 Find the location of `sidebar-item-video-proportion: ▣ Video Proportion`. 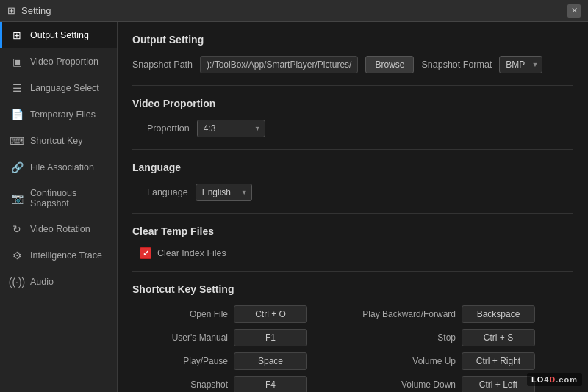

sidebar-item-video-proportion: ▣ Video Proportion is located at coordinates (59, 62).